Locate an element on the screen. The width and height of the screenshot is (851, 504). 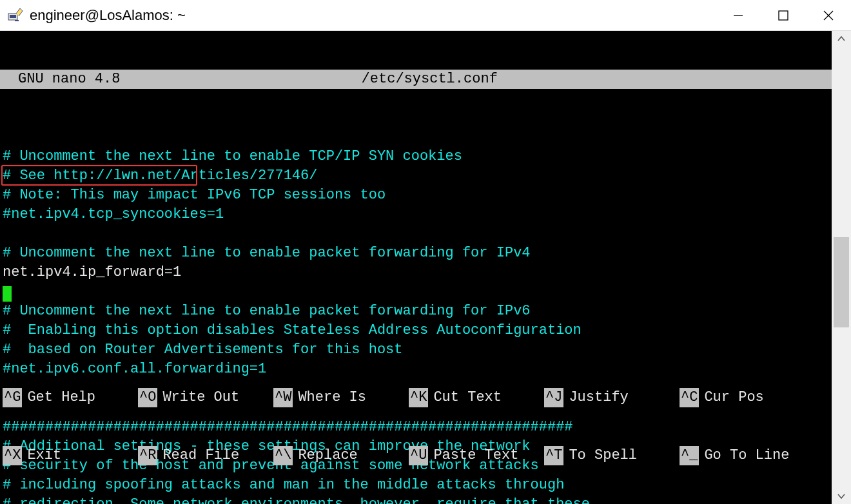
shortcut-key: ^_ is located at coordinates (689, 456).